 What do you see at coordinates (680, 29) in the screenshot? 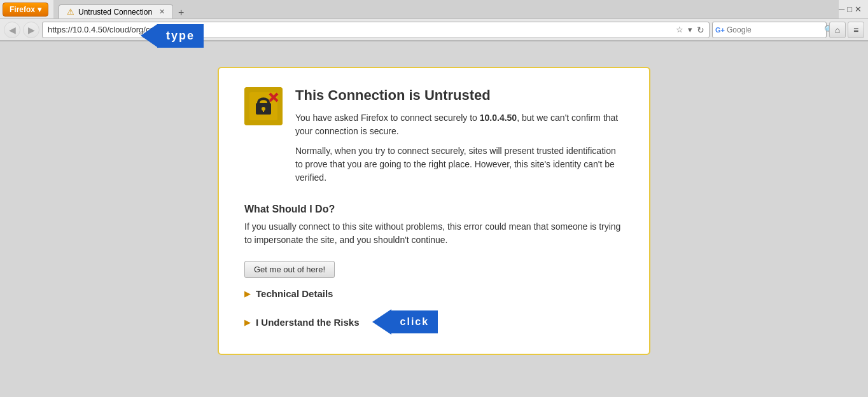
I see `bookmark-button: ☆` at bounding box center [680, 29].